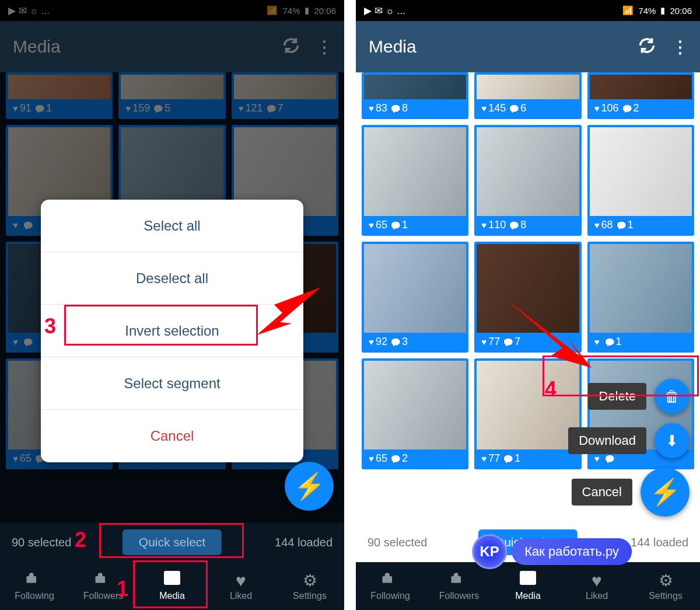  I want to click on cancel-label: Cancel, so click(602, 492).